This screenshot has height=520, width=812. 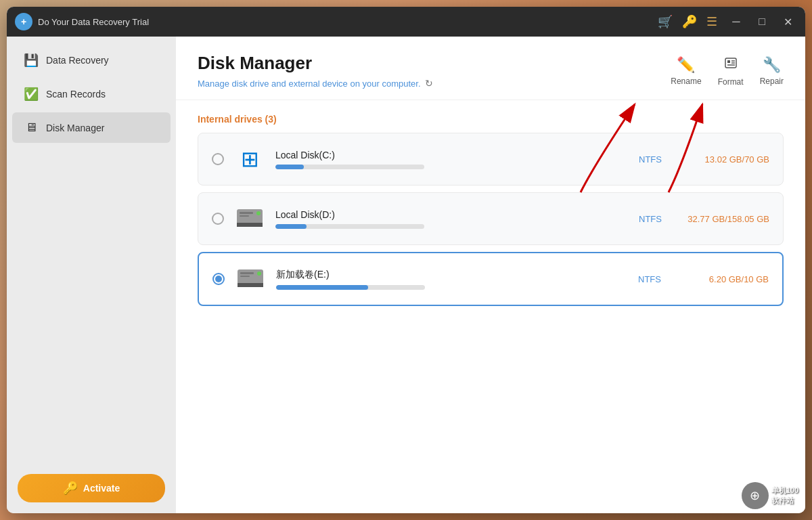 I want to click on app-title: Do Your Data Recovery Trial, so click(x=348, y=22).